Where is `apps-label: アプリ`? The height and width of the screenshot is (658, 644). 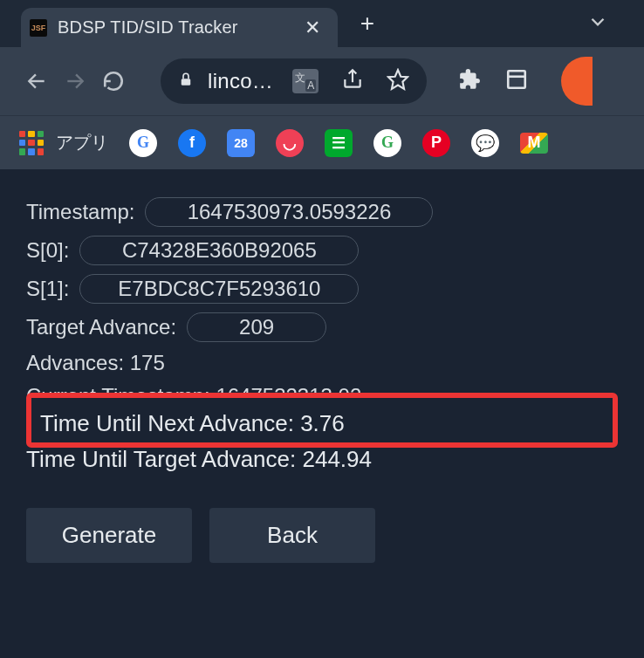
apps-label: アプリ is located at coordinates (82, 143).